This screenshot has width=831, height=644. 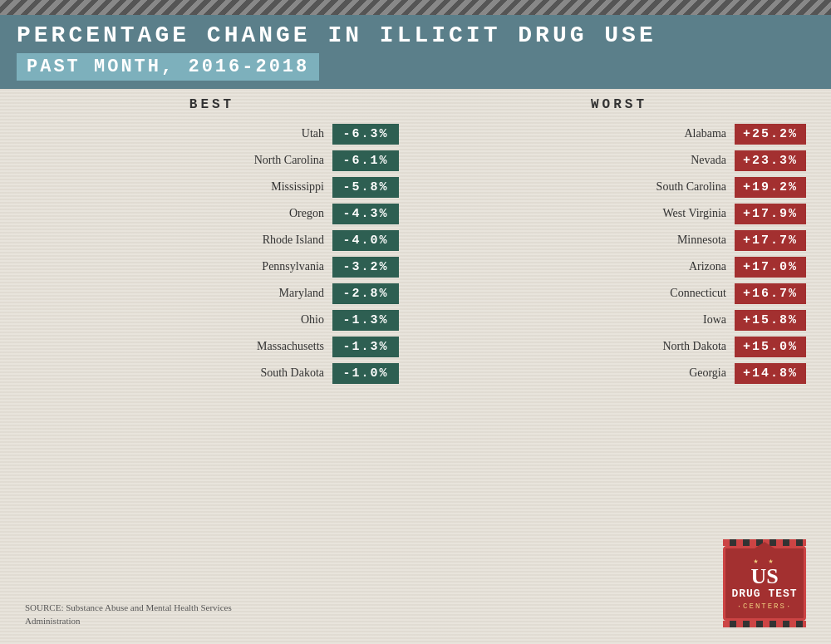 What do you see at coordinates (366, 188) in the screenshot?
I see `value-badge: -5.8%` at bounding box center [366, 188].